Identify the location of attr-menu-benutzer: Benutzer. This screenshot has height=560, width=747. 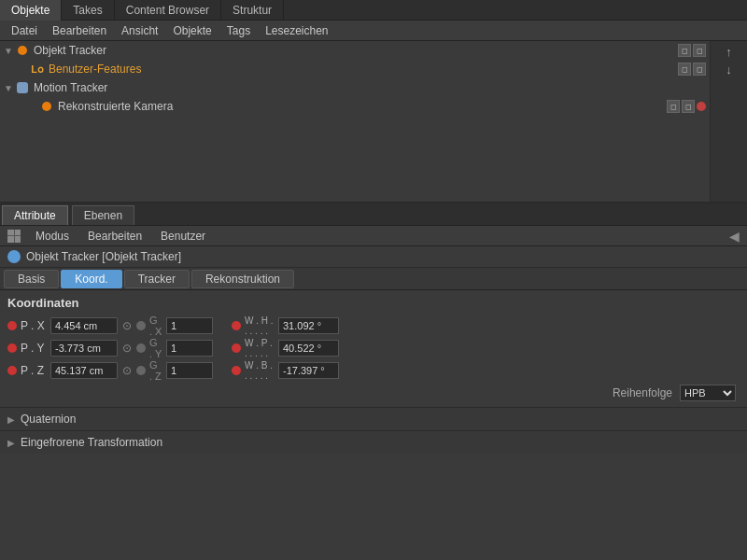
(183, 236).